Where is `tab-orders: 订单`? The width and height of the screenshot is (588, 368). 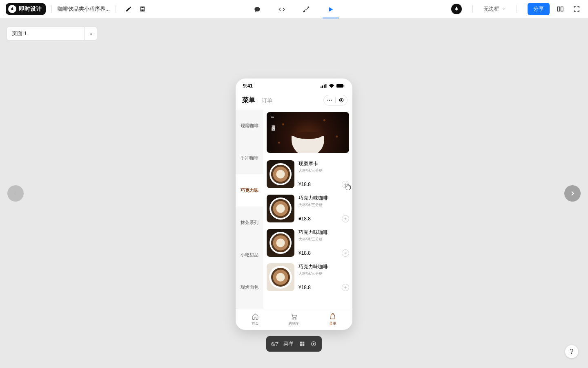 tab-orders: 订单 is located at coordinates (267, 101).